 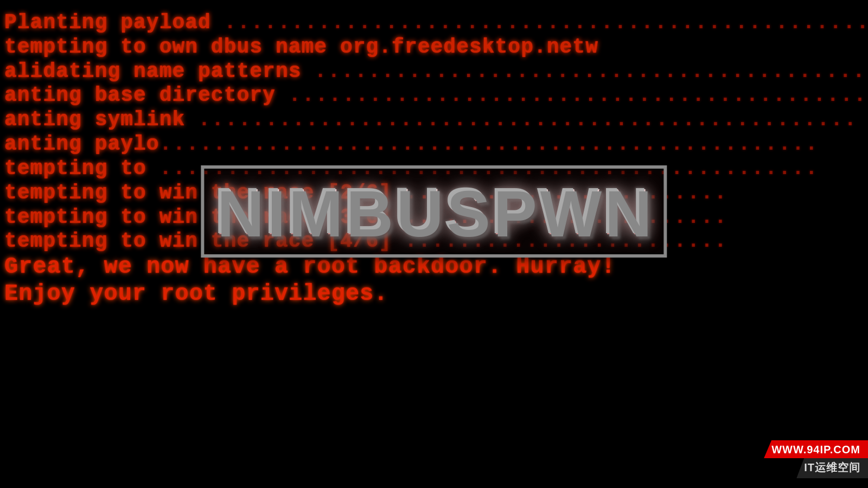 I want to click on terminal-line-6: anting paylo............................…, so click(x=434, y=144).